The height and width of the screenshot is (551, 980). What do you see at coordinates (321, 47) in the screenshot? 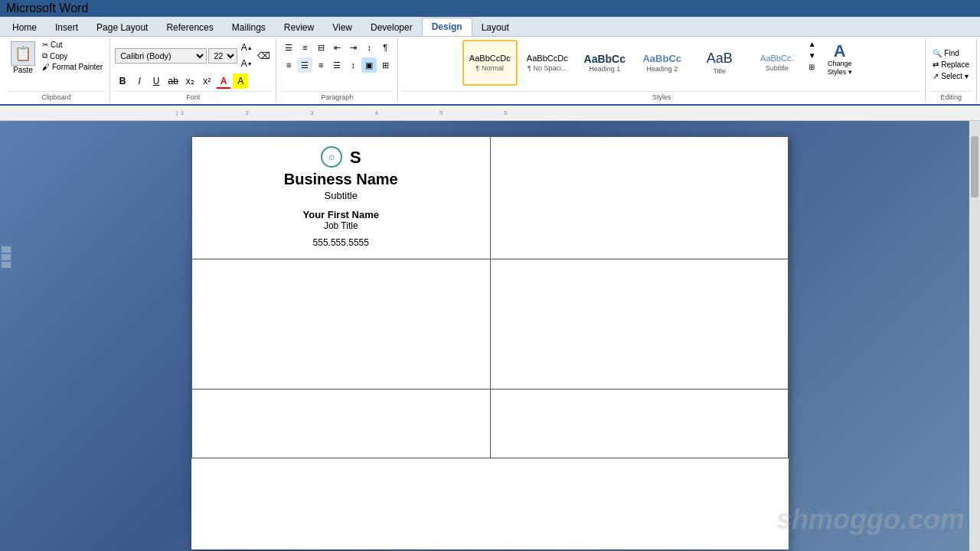
I see `multilevel-list-button: ⊟` at bounding box center [321, 47].